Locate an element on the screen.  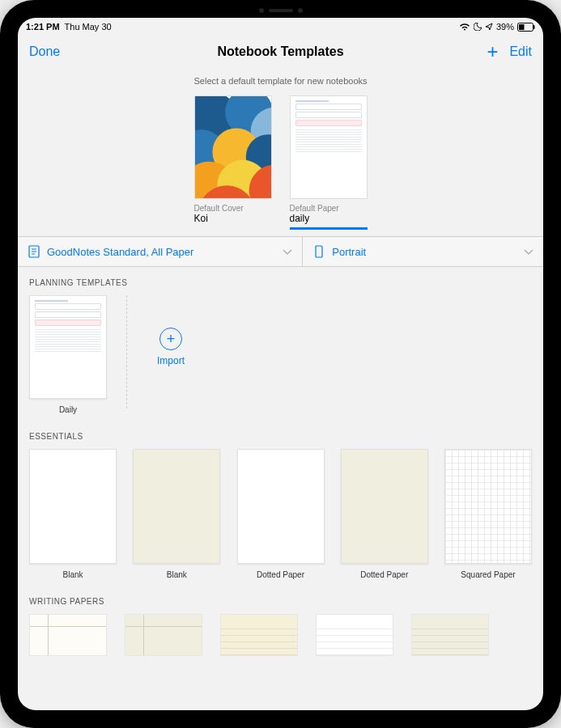
koi-cover-thumb is located at coordinates (233, 147).